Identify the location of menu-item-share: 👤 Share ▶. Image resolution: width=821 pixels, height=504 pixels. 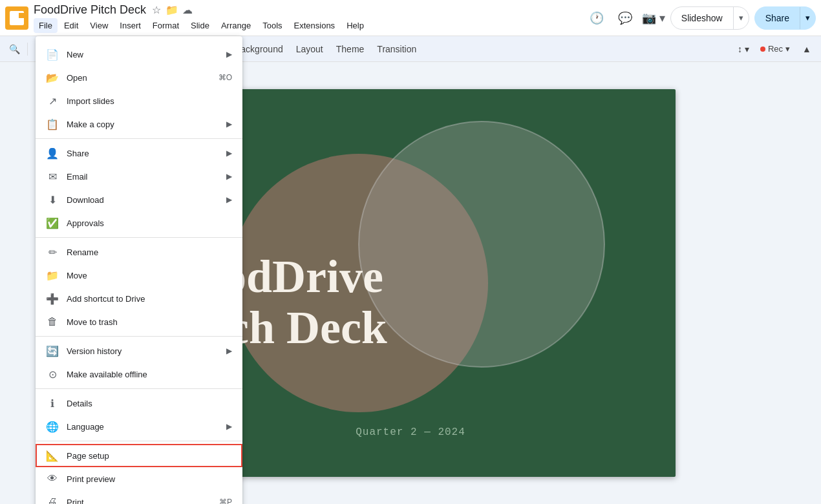
(139, 153).